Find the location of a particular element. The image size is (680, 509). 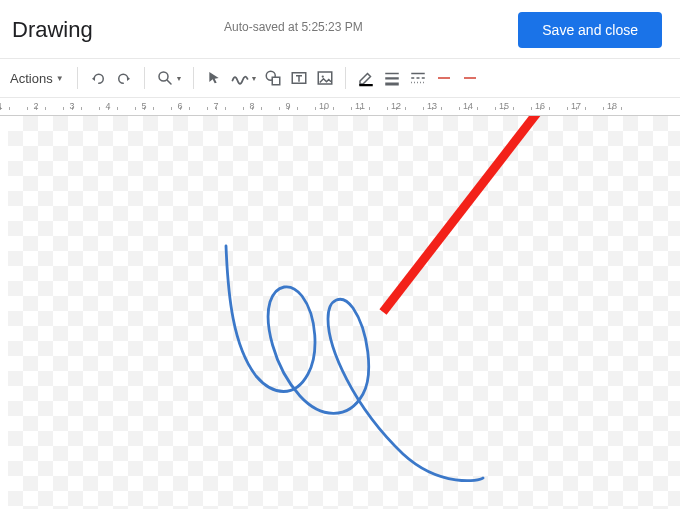

redo-button is located at coordinates (124, 78).